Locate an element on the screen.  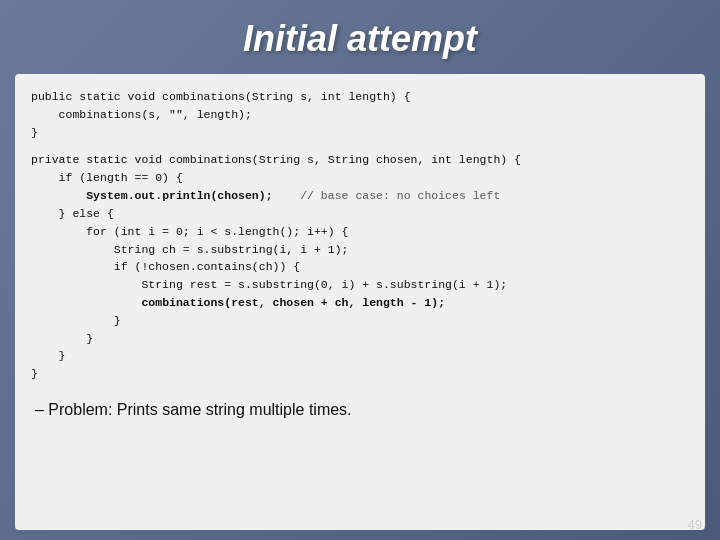
code-comment: // base case: no choices left is located at coordinates (387, 196).